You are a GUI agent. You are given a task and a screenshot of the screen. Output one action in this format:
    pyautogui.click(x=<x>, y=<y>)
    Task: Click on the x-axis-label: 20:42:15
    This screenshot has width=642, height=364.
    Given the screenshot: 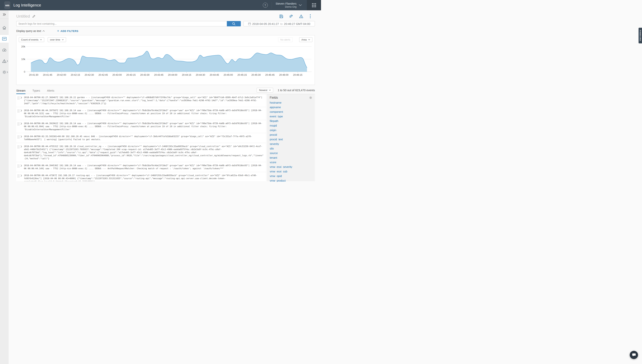 What is the action you would take?
    pyautogui.click(x=75, y=75)
    